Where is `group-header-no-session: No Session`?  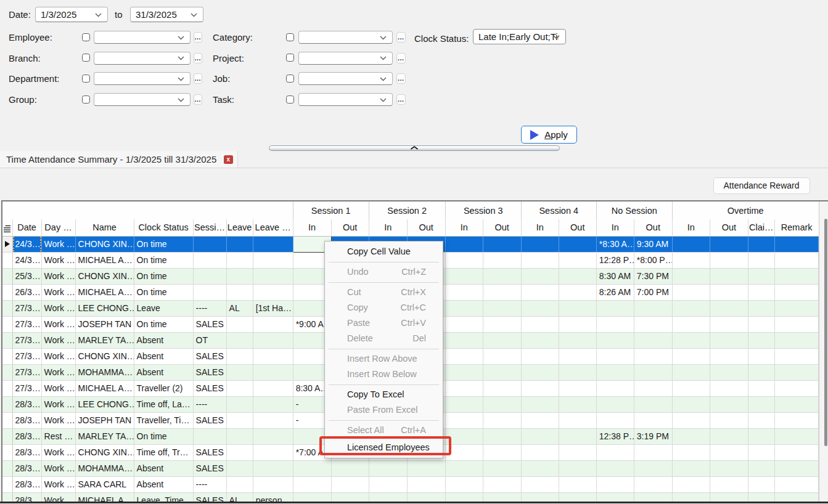
group-header-no-session: No Session is located at coordinates (634, 211).